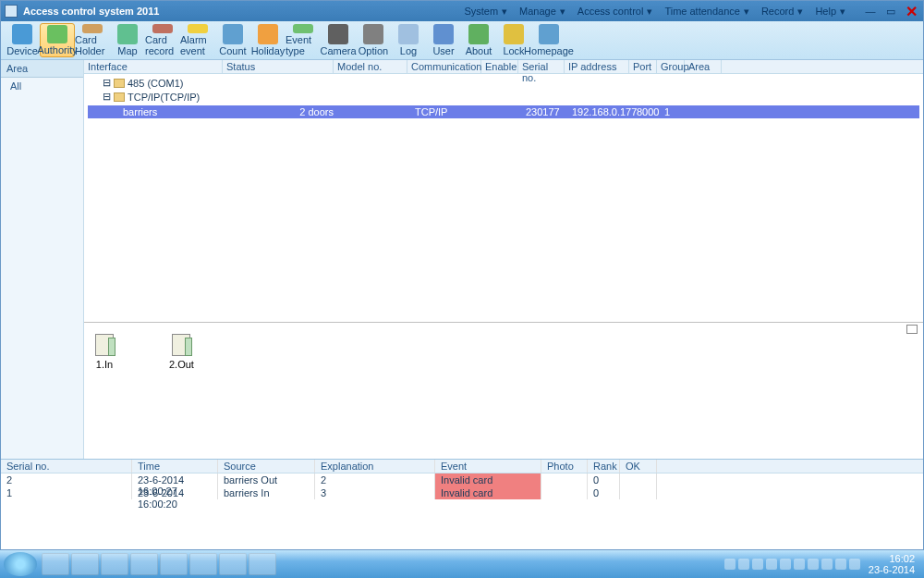 The height and width of the screenshot is (578, 924). Describe the element at coordinates (444, 67) in the screenshot. I see `col-comm: Communication` at that location.